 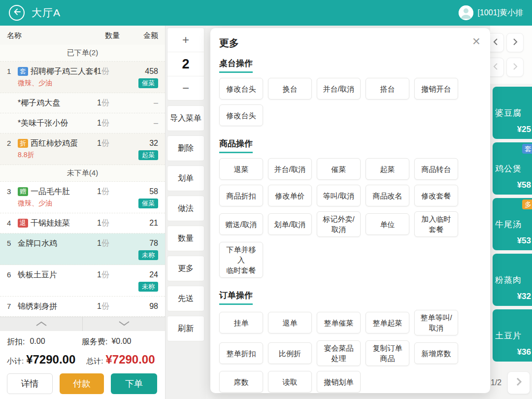 I want to click on tile-price: ¥58, so click(x=524, y=185).